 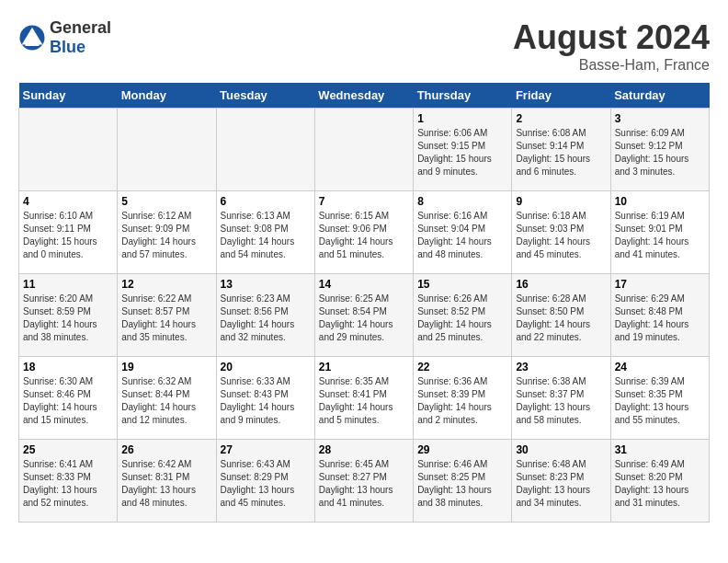 I want to click on day-number: 17, so click(x=660, y=284).